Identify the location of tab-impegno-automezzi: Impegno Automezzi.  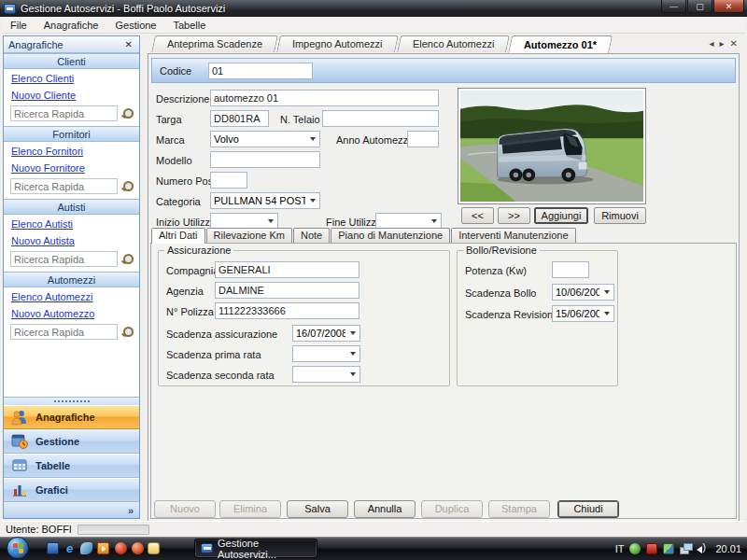
(337, 44).